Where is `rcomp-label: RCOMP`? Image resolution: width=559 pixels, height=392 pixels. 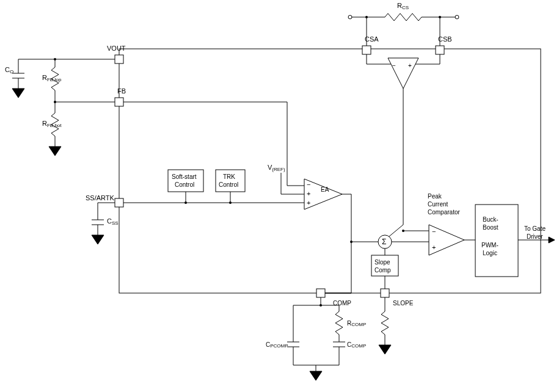 rcomp-label: RCOMP is located at coordinates (357, 324).